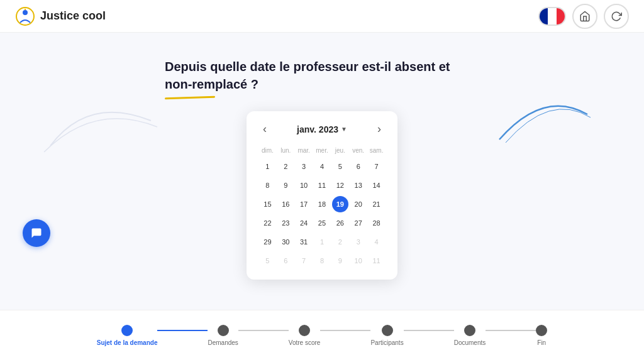 This screenshot has height=360, width=644. What do you see at coordinates (387, 343) in the screenshot?
I see `step-label-4: Participants` at bounding box center [387, 343].